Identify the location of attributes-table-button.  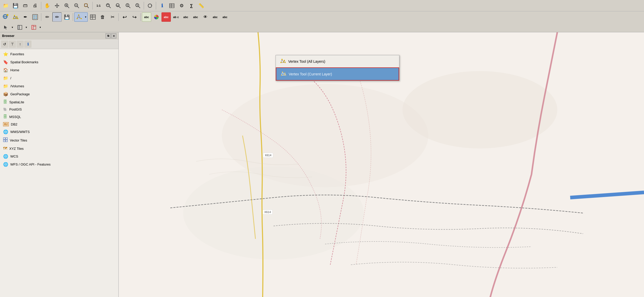
(172, 6).